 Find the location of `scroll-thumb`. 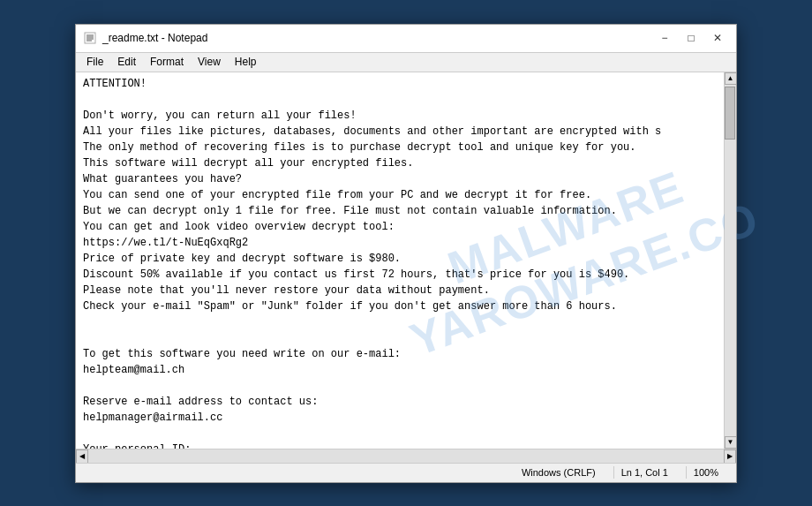

scroll-thumb is located at coordinates (730, 113).